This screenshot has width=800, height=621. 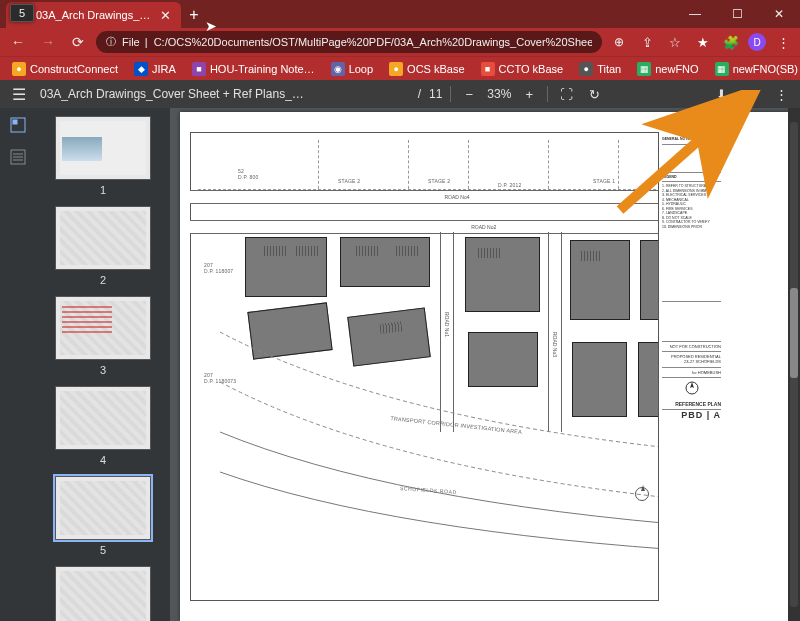 I want to click on extension-icon: ★, so click(x=703, y=42).